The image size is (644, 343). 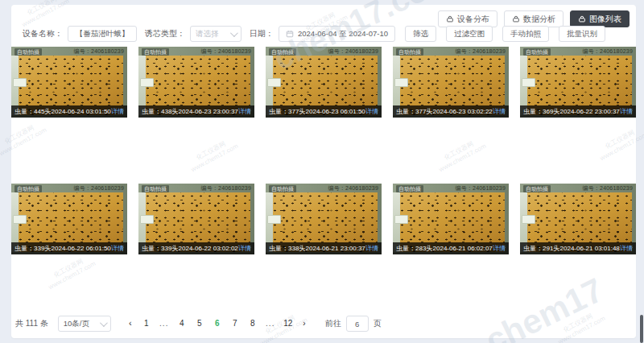 I want to click on pager-page-7: 7, so click(x=235, y=324).